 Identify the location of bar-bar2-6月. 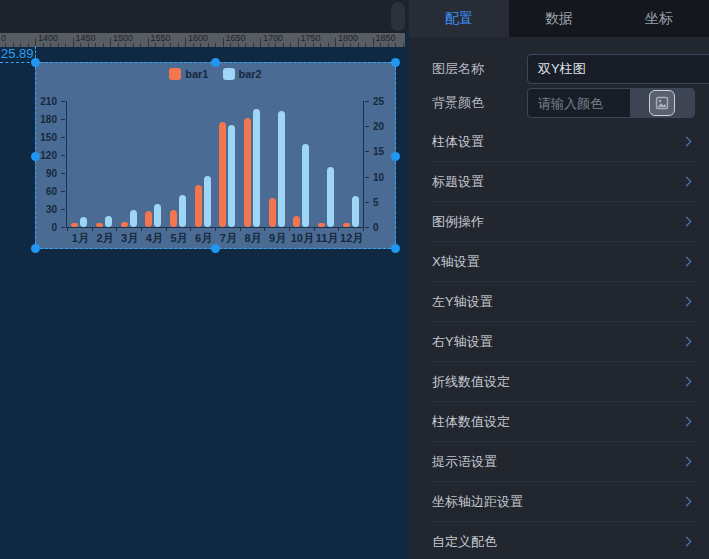
(208, 202).